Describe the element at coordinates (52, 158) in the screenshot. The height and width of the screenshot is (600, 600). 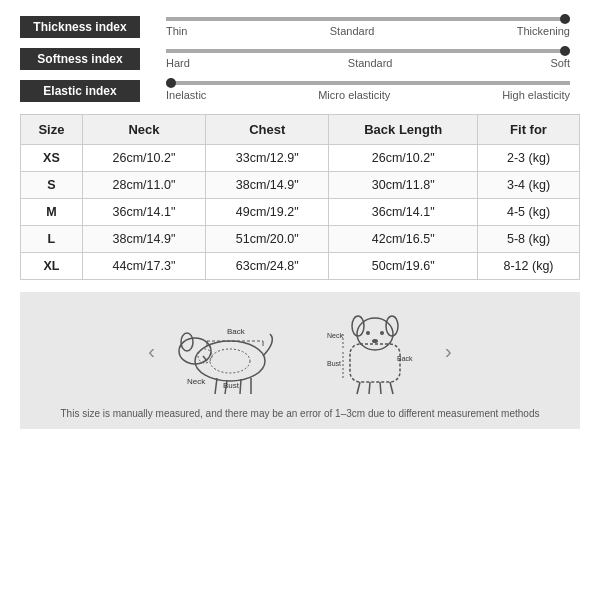
I see `size-cell: XS` at that location.